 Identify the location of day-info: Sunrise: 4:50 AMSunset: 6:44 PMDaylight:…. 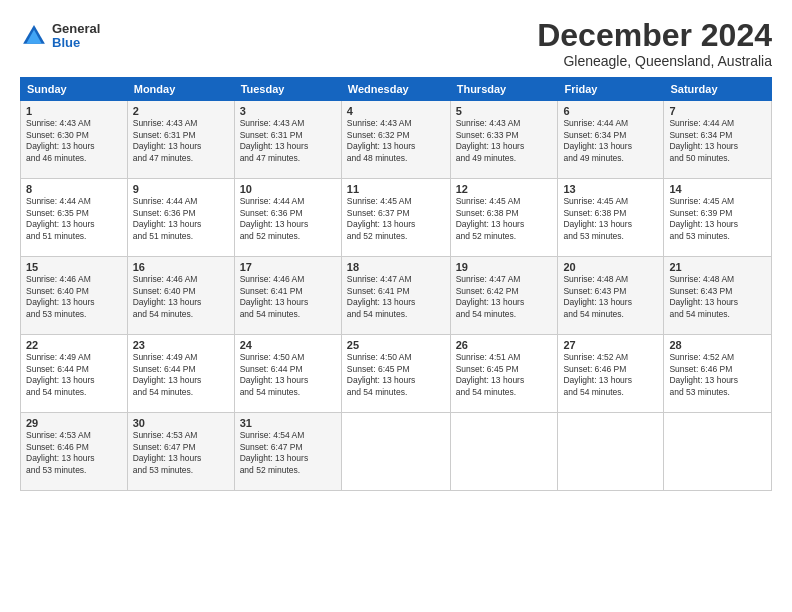
(288, 375).